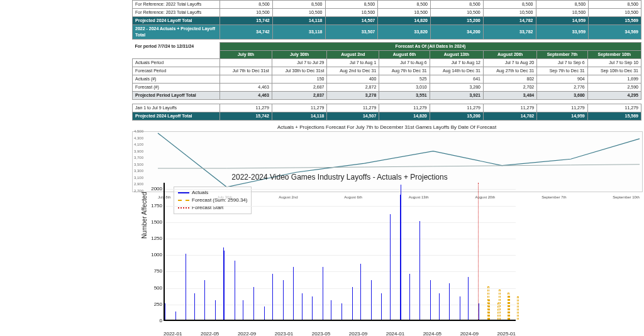 The width and height of the screenshot is (644, 336). I want to click on row-label: Jan 1 to Jul 9 Layoffs, so click(176, 108).